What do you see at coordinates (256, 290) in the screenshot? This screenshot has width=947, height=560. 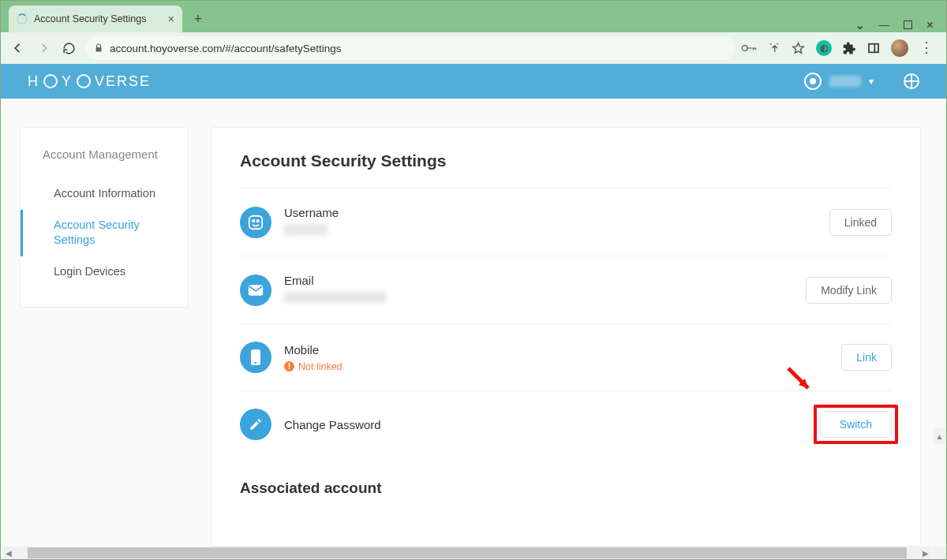 I see `mail-icon` at bounding box center [256, 290].